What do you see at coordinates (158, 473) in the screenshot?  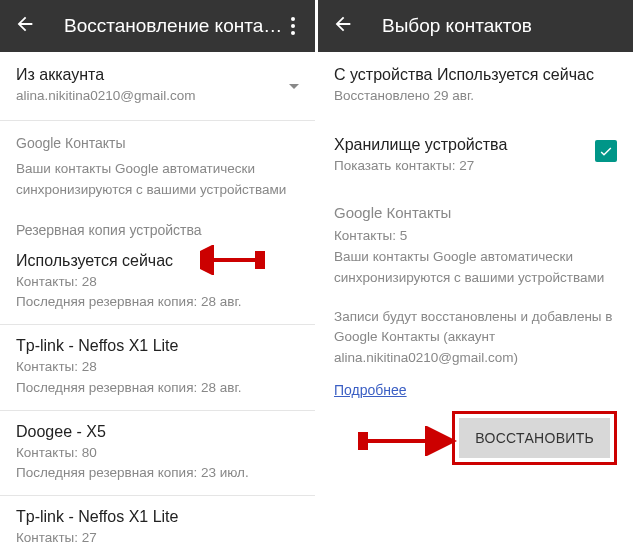 I see `device-backup: Последняя резервная копия: 23 июл.` at bounding box center [158, 473].